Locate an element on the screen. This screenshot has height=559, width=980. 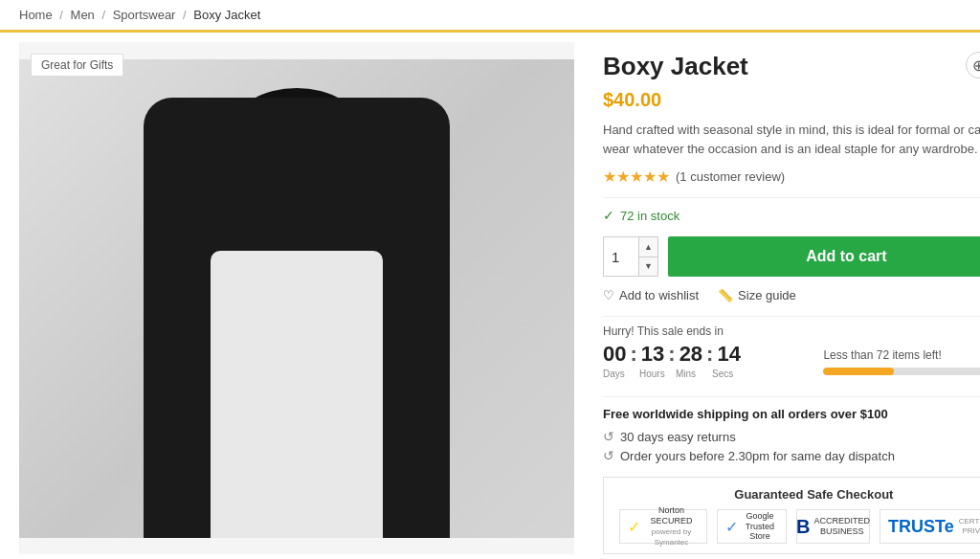
timer-label-secs: Secs is located at coordinates (725, 373).